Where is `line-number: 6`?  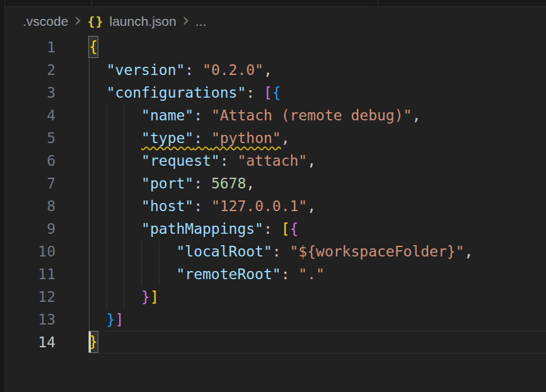
line-number: 6 is located at coordinates (44, 161).